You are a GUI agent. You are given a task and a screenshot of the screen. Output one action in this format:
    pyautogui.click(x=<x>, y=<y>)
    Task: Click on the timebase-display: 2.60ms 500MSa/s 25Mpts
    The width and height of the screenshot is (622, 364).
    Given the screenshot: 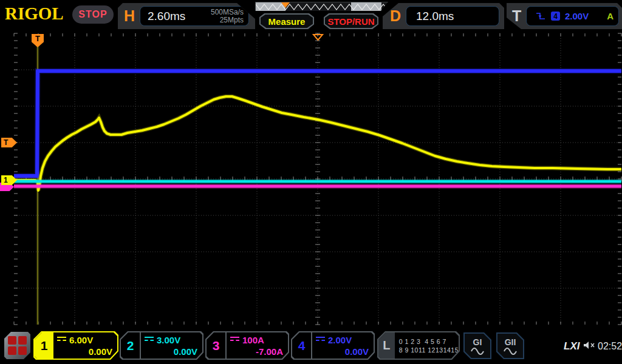 What is the action you would take?
    pyautogui.click(x=194, y=16)
    